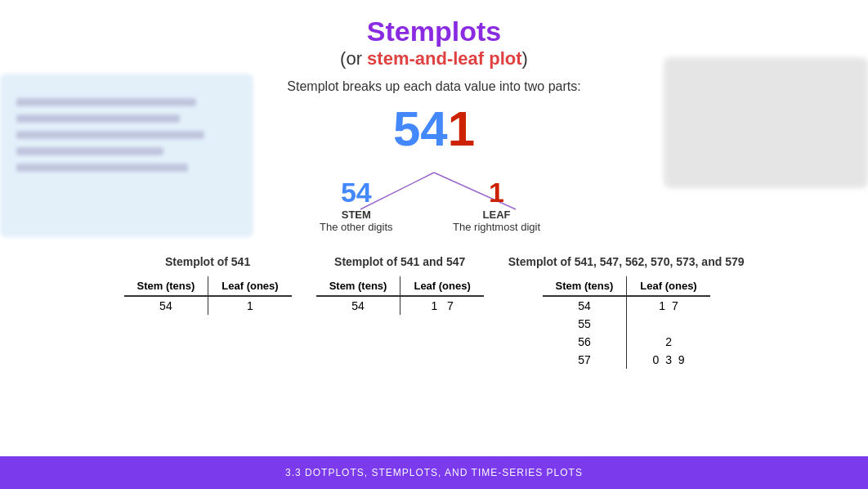 The image size is (868, 489). Describe the element at coordinates (356, 227) in the screenshot. I see `stem-desc: The other digits` at that location.